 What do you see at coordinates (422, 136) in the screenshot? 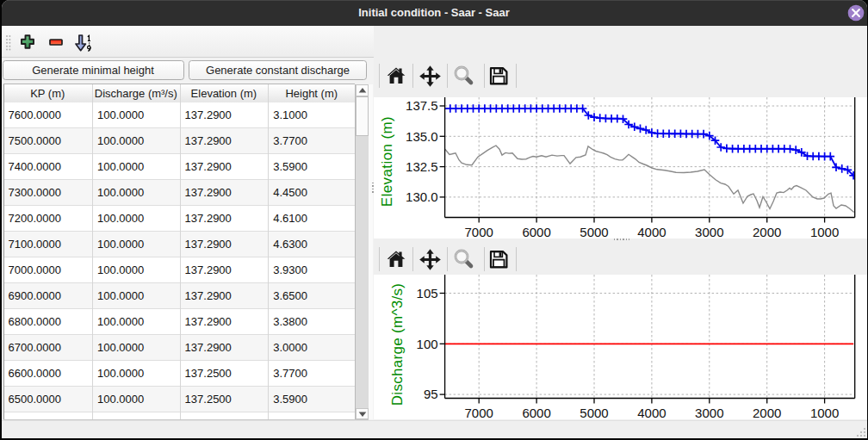
I see `svg-text: 135.0` at bounding box center [422, 136].